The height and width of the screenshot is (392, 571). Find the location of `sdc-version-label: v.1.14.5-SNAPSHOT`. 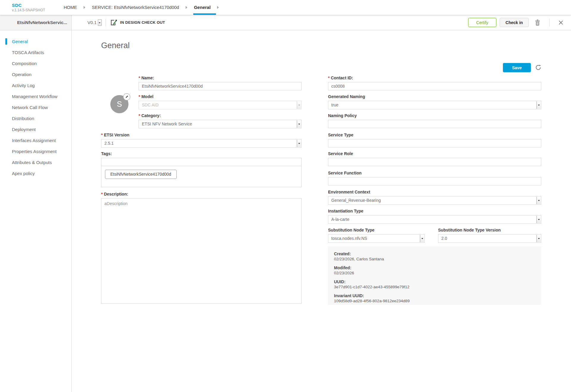

sdc-version-label: v.1.14.5-SNAPSHOT is located at coordinates (34, 10).